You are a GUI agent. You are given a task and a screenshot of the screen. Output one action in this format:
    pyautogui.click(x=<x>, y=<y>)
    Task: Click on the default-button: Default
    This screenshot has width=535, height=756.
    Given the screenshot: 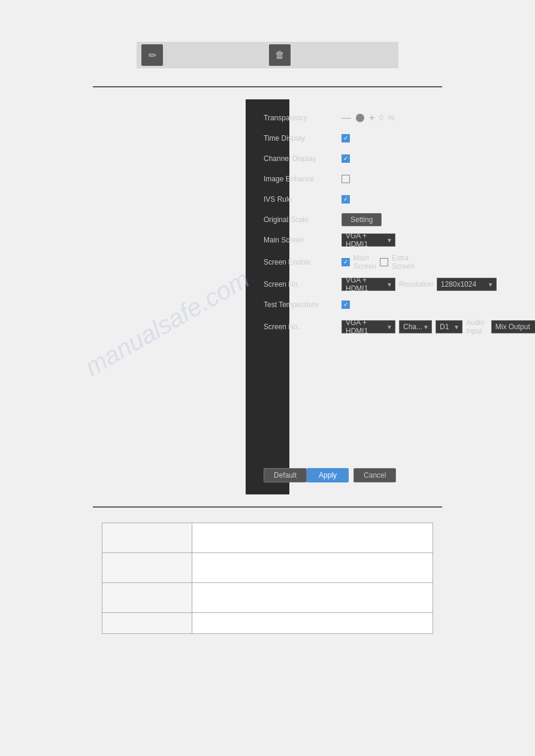 What is the action you would take?
    pyautogui.click(x=285, y=475)
    